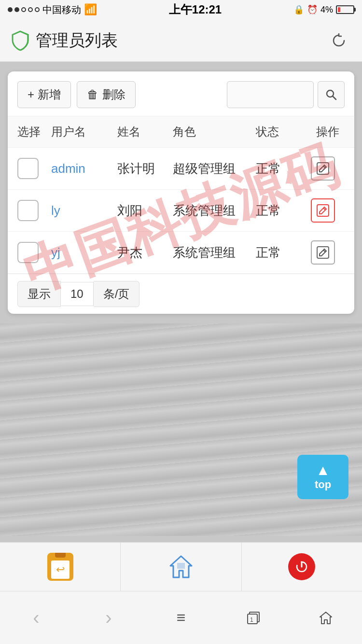 The height and width of the screenshot is (644, 362). I want to click on wifi-icon: 📶, so click(91, 10).